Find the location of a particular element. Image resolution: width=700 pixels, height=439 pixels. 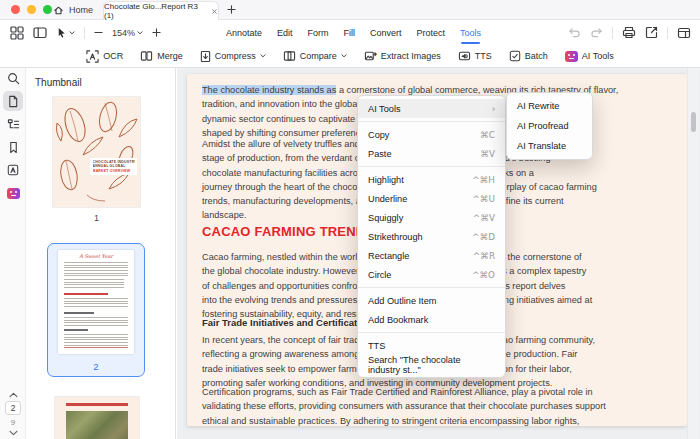

menu-item-label: Add Outline Item is located at coordinates (402, 301).